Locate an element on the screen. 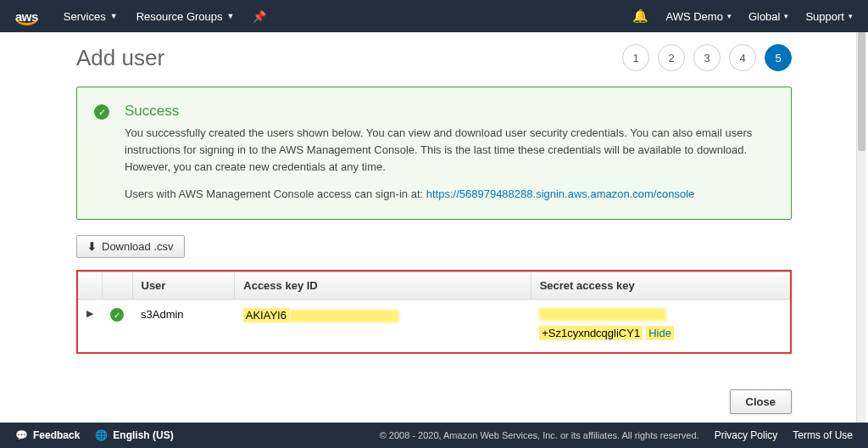 The height and width of the screenshot is (448, 868). col-expand is located at coordinates (90, 285).